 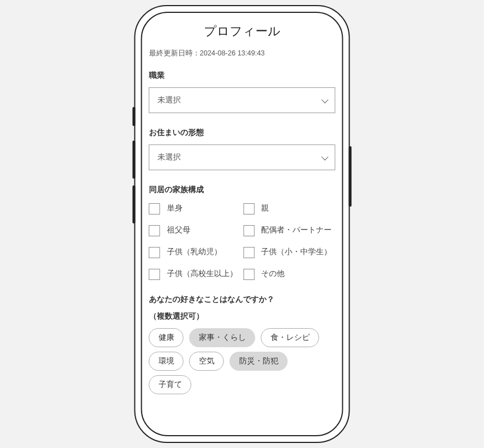 What do you see at coordinates (242, 232) in the screenshot?
I see `field-family: 同居の家族構成 単身親祖父母配偶者・パートナー子供（乳幼児）子供（小・中学生）子…` at bounding box center [242, 232].